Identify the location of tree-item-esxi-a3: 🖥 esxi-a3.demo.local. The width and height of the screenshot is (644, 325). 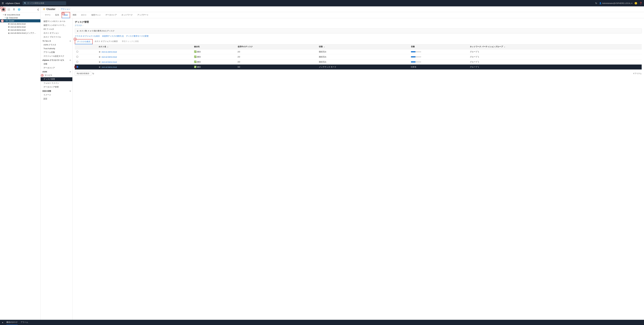
(20, 30).